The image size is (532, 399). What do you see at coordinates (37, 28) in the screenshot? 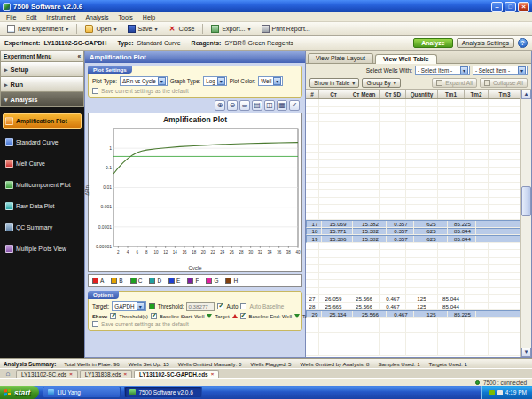
I see `new-experiment-button: New Experiment` at bounding box center [37, 28].